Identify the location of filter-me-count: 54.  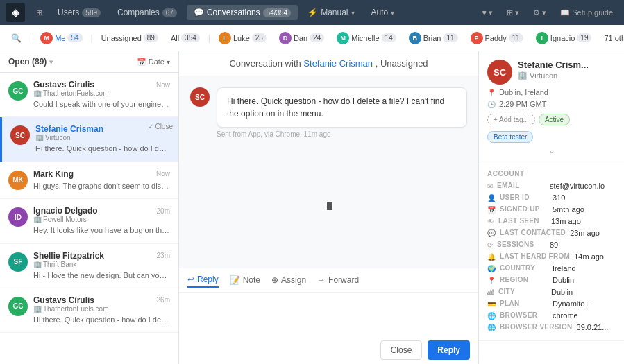
(75, 37).